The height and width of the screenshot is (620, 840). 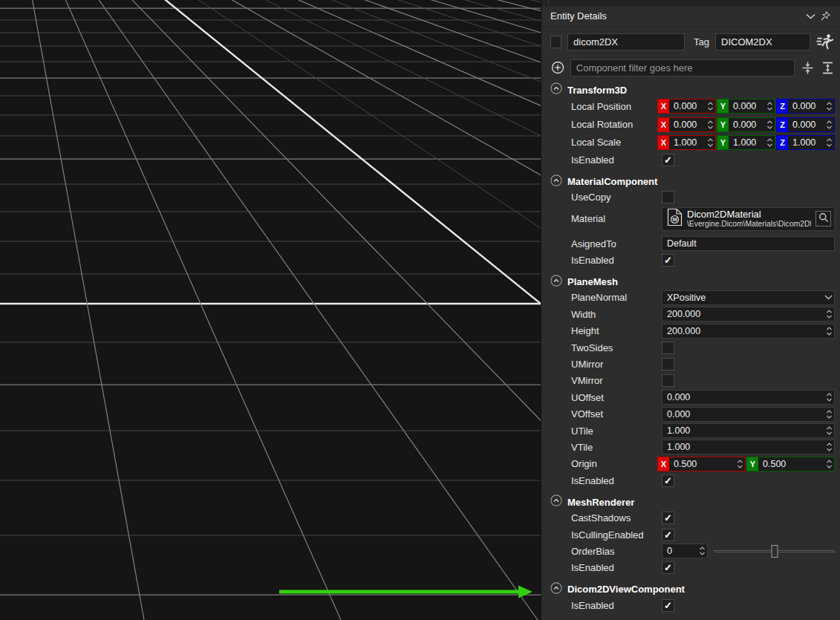 What do you see at coordinates (743, 397) in the screenshot?
I see `field-value: 0.000` at bounding box center [743, 397].